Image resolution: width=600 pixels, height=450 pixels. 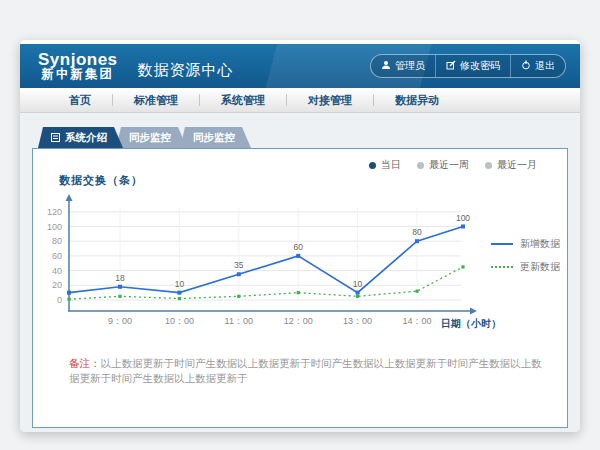 What do you see at coordinates (517, 165) in the screenshot?
I see `radio-label: 最近一月` at bounding box center [517, 165].